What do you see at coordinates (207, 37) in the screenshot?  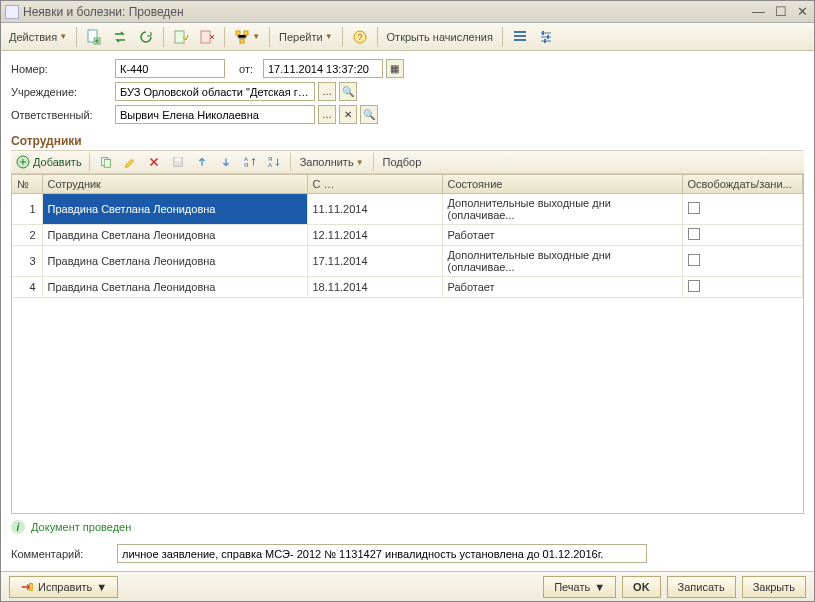 I see `unpost-icon` at bounding box center [207, 37].